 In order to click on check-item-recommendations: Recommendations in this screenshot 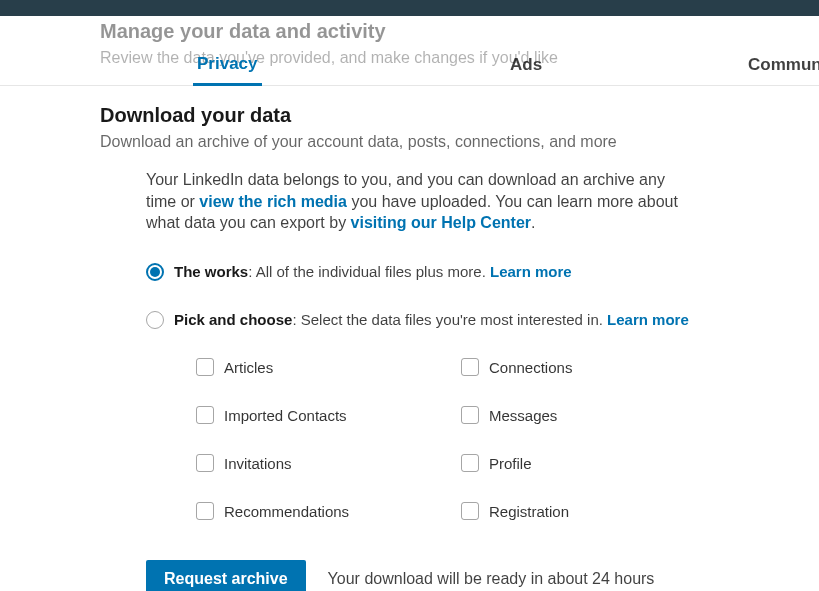, I will do `click(324, 511)`.